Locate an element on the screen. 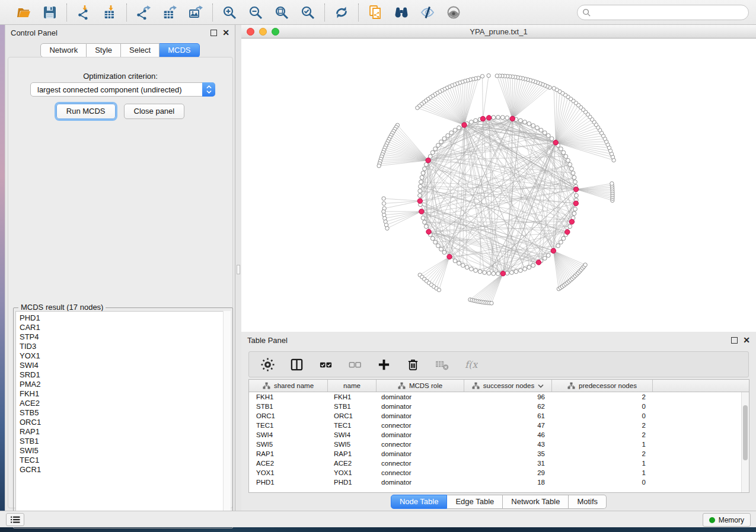 The image size is (756, 532). table-float-panel-icon is located at coordinates (734, 340).